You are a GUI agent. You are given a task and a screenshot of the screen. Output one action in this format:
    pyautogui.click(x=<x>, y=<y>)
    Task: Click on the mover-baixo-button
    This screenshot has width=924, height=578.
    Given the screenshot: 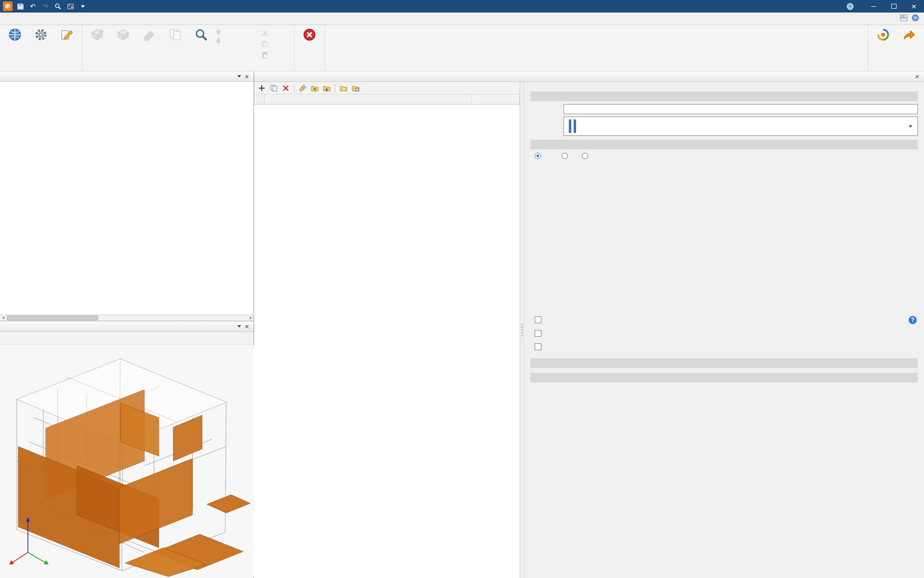 What is the action you would take?
    pyautogui.click(x=237, y=41)
    